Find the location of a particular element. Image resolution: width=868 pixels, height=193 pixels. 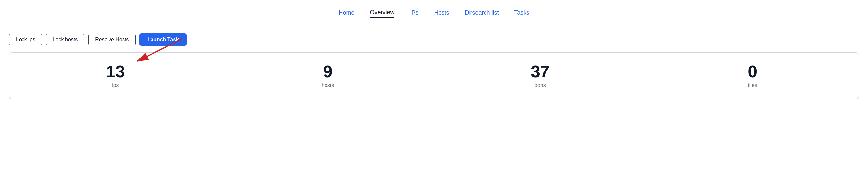

stat-ports: 37 ports is located at coordinates (540, 76).